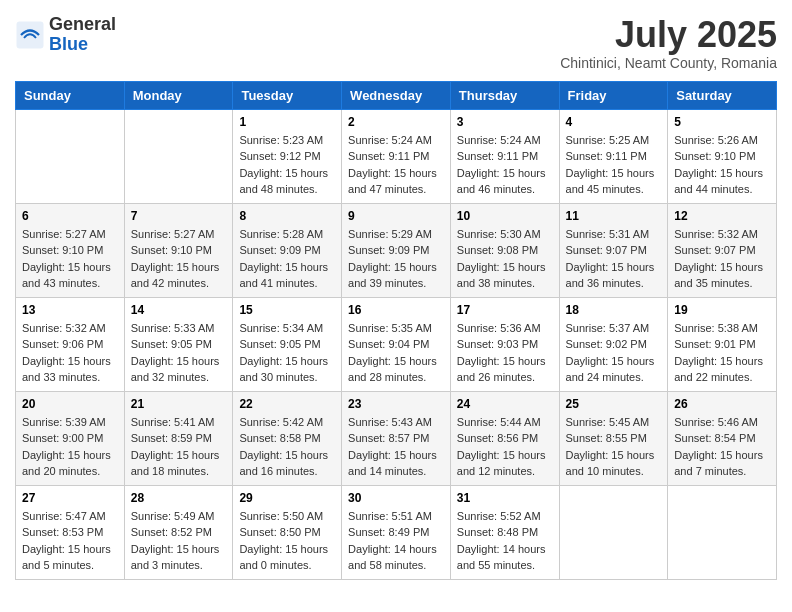 This screenshot has height=612, width=792. I want to click on day-number: 4, so click(614, 122).